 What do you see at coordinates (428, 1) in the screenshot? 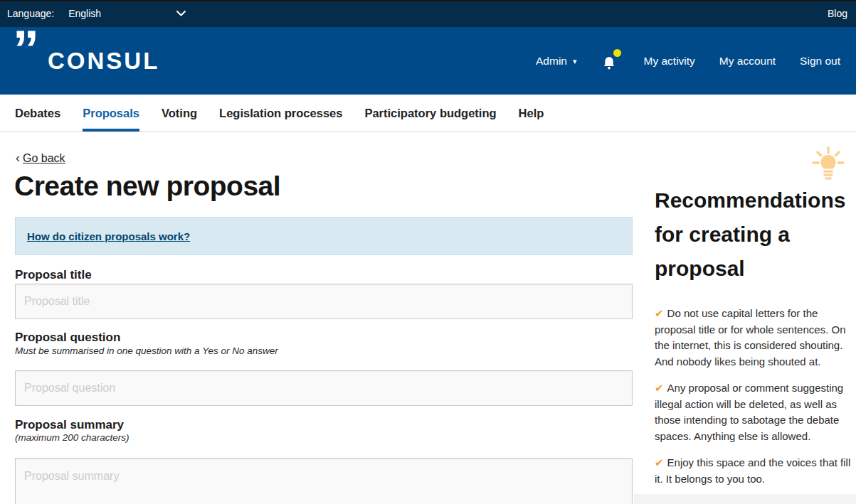
I see `top-black-strip` at bounding box center [428, 1].